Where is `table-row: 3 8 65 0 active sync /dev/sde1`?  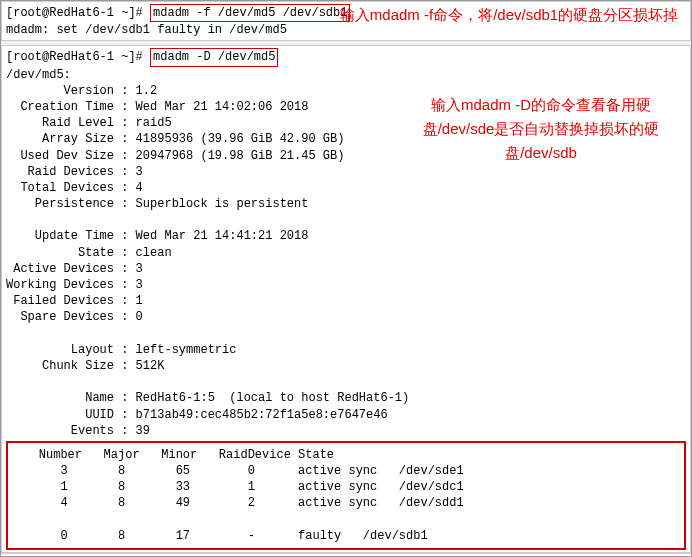 table-row: 3 8 65 0 active sync /dev/sde1 is located at coordinates (346, 471).